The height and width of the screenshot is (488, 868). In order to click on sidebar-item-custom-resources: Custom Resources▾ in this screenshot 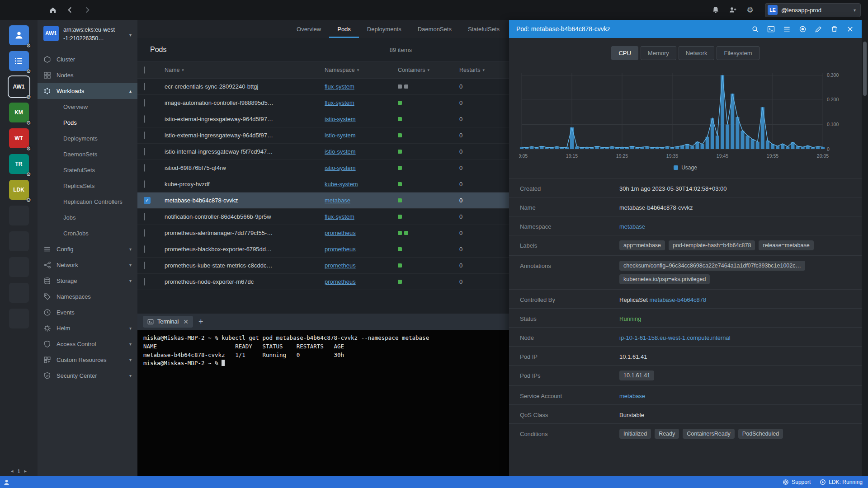, I will do `click(88, 360)`.